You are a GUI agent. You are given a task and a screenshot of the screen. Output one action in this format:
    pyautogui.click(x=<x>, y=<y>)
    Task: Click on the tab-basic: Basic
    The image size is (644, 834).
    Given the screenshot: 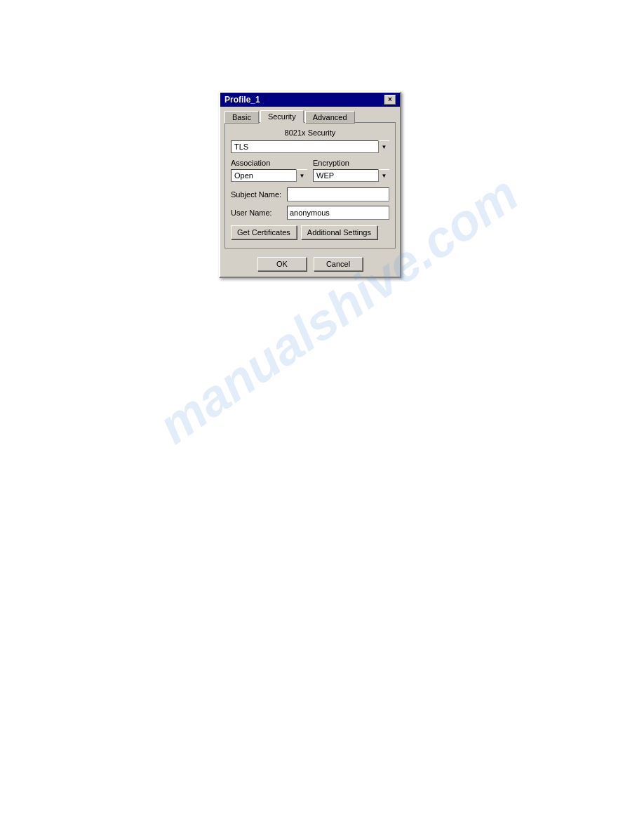 What is the action you would take?
    pyautogui.click(x=241, y=117)
    